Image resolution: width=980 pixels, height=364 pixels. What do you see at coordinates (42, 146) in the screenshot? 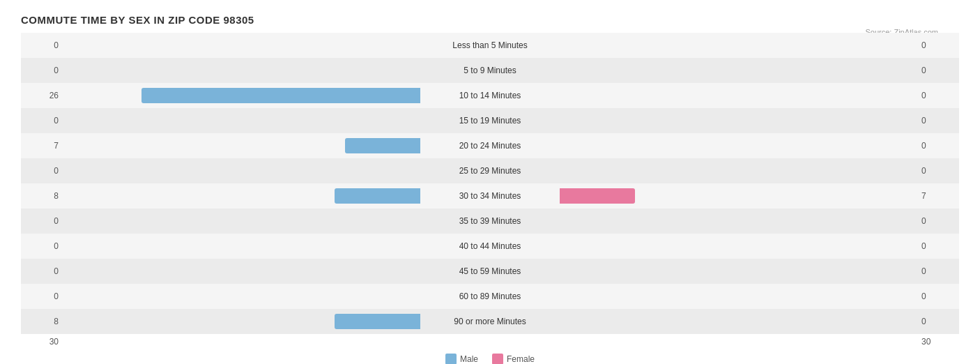
I see `male-value: 7` at bounding box center [42, 146].